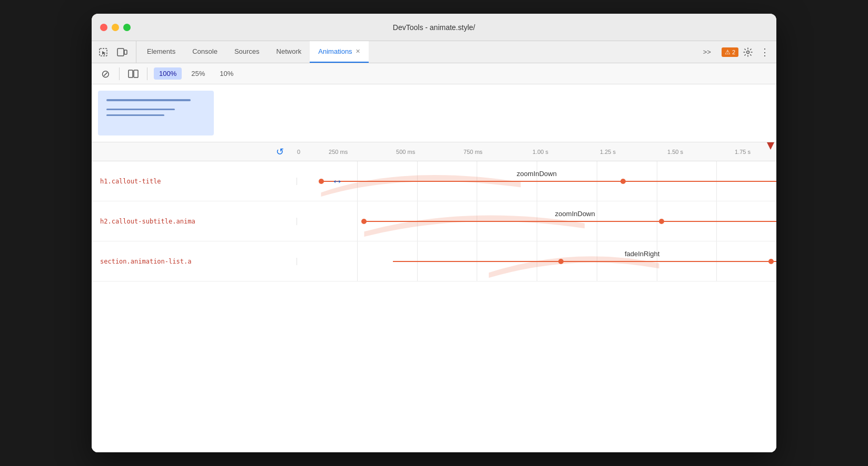  I want to click on minimize-button, so click(115, 27).